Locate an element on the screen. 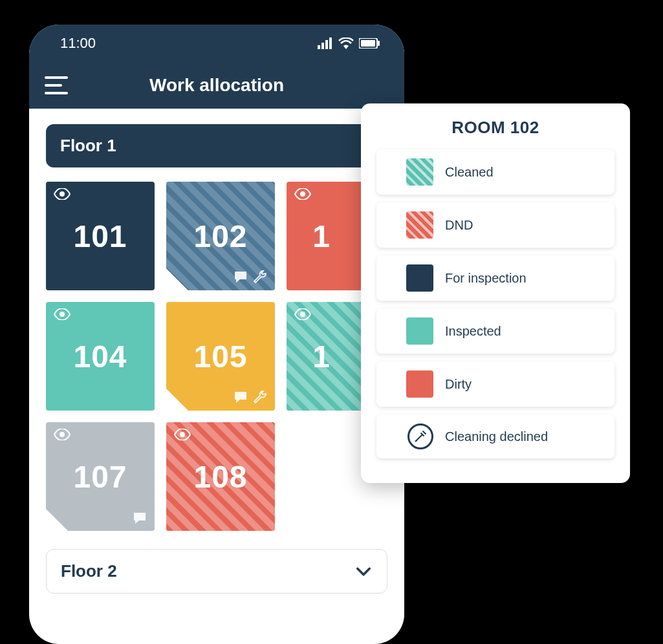  status-label: For inspection is located at coordinates (486, 278).